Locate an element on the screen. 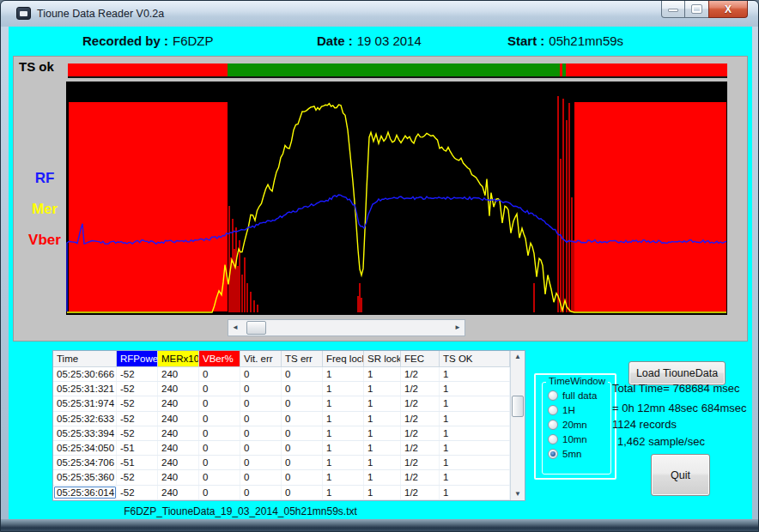 The width and height of the screenshot is (759, 532). window-title: Tioune Data Reader V0.2a is located at coordinates (100, 14).